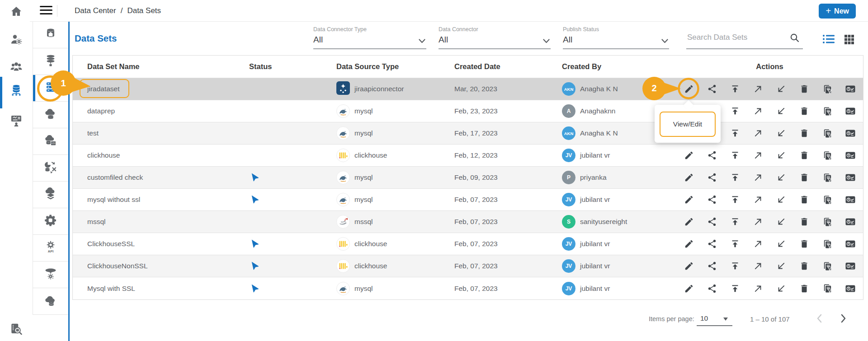 The image size is (868, 341). Describe the element at coordinates (93, 133) in the screenshot. I see `dataset-name: test` at that location.